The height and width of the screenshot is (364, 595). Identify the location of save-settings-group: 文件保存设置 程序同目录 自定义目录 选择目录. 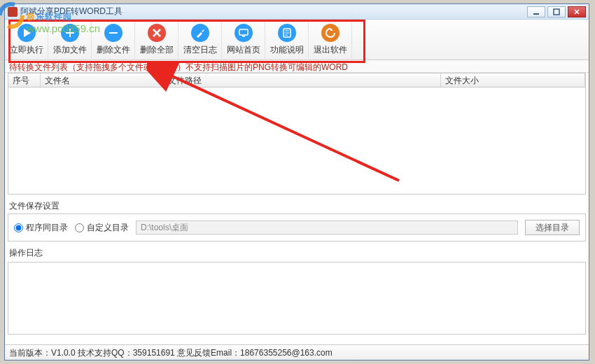
(297, 220).